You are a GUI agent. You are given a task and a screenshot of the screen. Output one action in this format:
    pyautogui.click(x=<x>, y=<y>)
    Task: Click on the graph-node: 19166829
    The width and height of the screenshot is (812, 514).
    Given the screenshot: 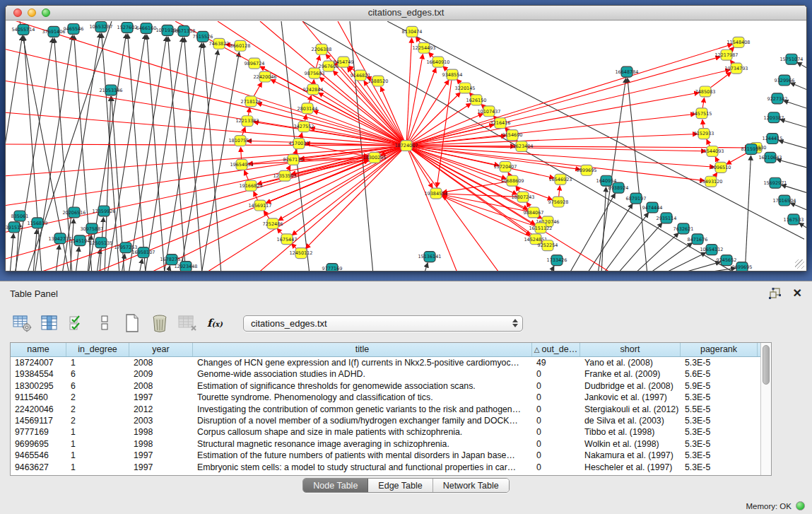 What is the action you would take?
    pyautogui.click(x=250, y=185)
    